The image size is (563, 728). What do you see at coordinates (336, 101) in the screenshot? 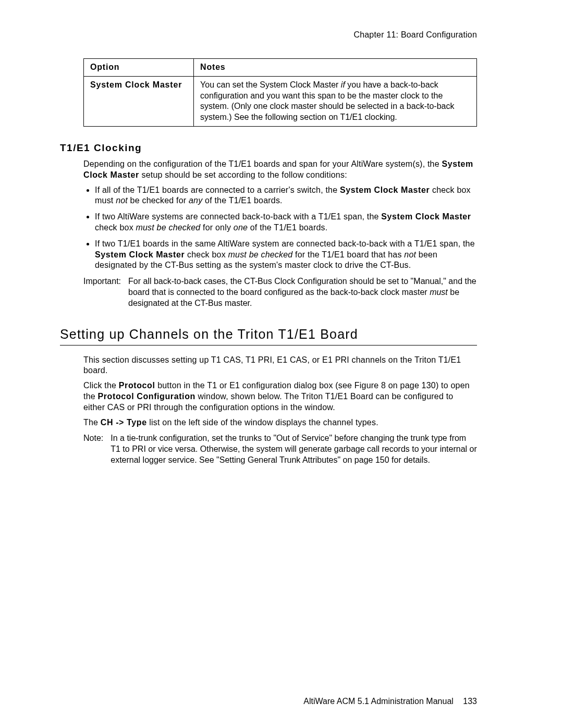
I see `table-cell-notes: You can set the System Clock Master if y…` at bounding box center [336, 101].